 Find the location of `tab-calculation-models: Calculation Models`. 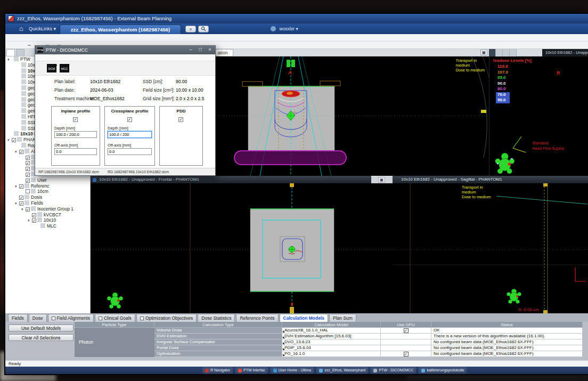

tab-calculation-models: Calculation Models is located at coordinates (304, 318).